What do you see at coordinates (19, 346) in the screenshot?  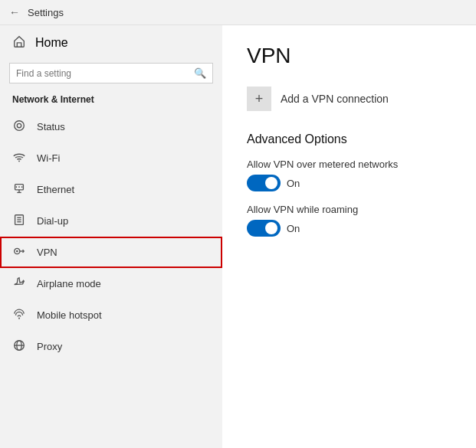 I see `proxy-icon` at bounding box center [19, 346].